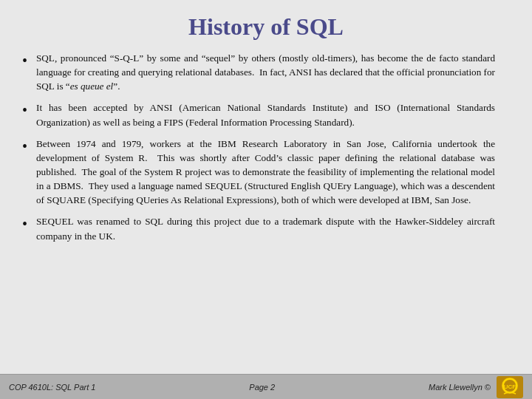  What do you see at coordinates (259, 228) in the screenshot?
I see `bullet-item-4: • SEQUEL was renamed to SQL during this …` at bounding box center [259, 228].